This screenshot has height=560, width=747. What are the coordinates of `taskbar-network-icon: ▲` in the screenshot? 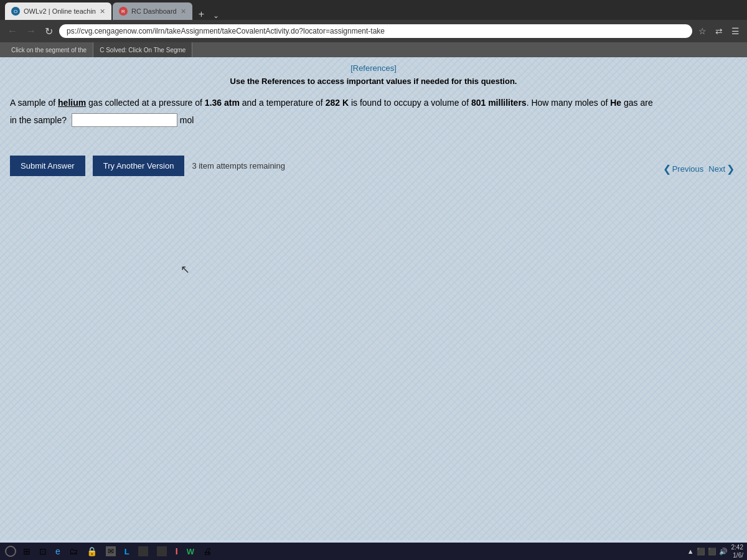 It's located at (691, 551).